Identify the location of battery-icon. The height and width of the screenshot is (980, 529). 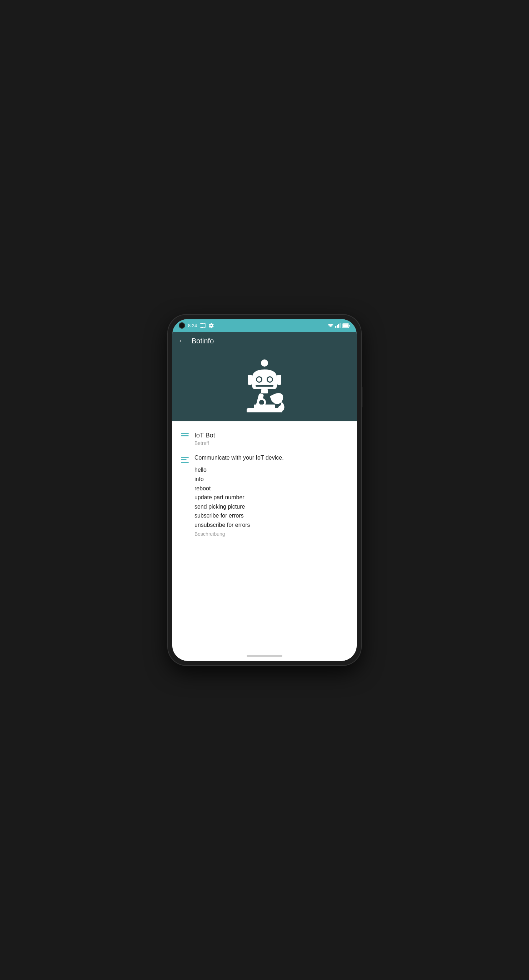
(346, 326).